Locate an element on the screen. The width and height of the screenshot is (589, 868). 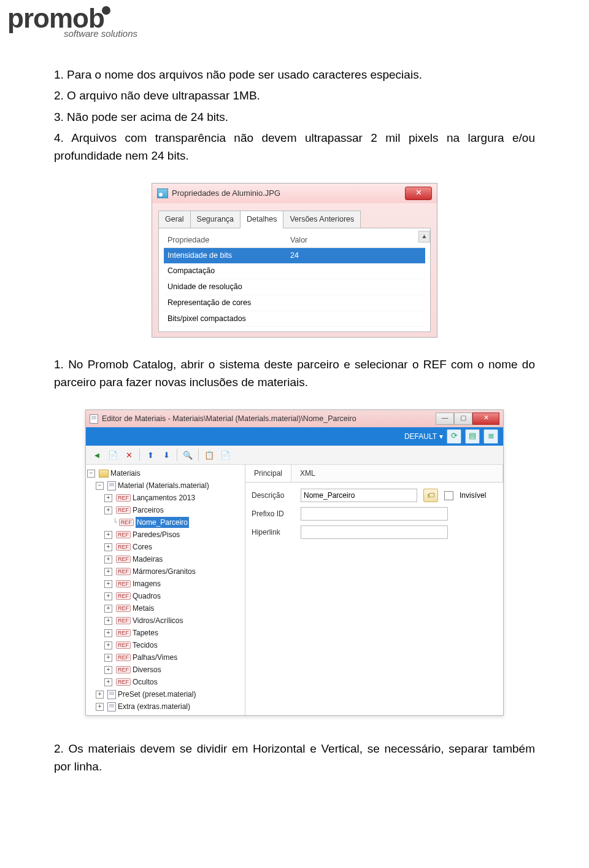
tree-node: Vidros/Acrílicos is located at coordinates (158, 621).